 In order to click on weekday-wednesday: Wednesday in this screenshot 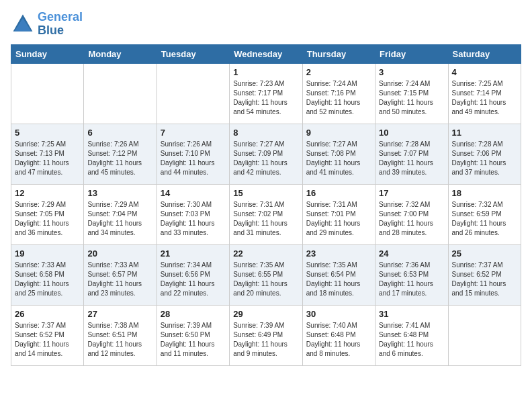, I will do `click(266, 54)`.